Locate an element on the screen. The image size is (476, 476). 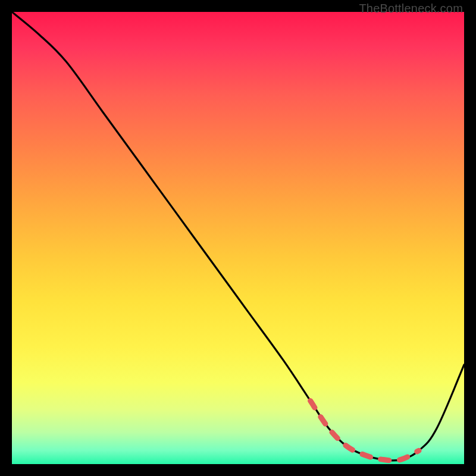
watermark-text: TheBottleneck.com is located at coordinates (411, 8).